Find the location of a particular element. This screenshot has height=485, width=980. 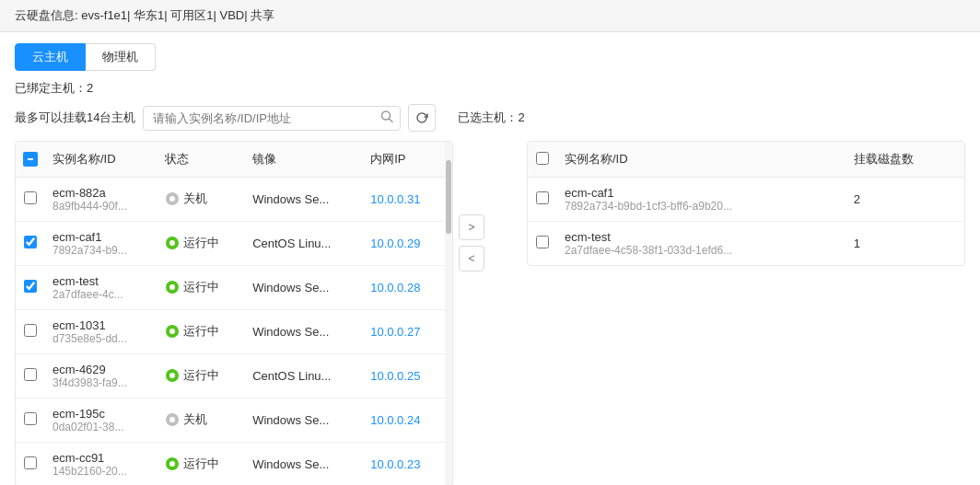

left-table-row: ecm-caf1 7892a734-b9... 运行中 CentOS Linu.… is located at coordinates (230, 244).